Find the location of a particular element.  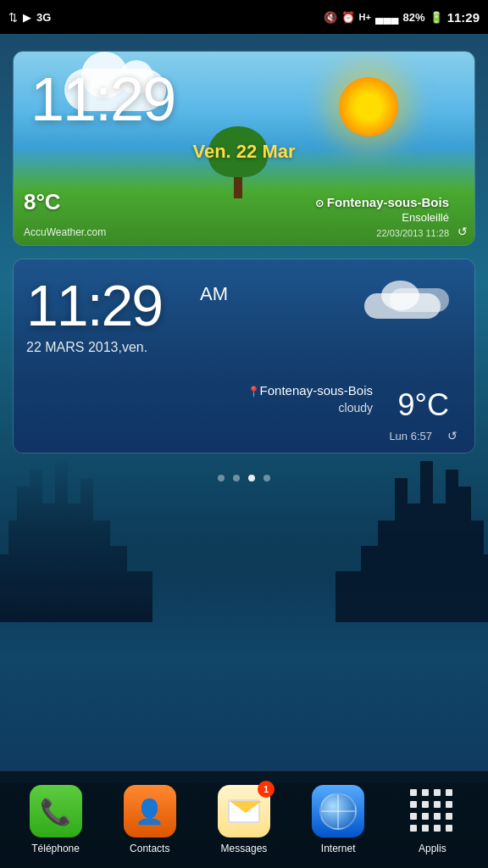

widget2-condition: cloudy is located at coordinates (356, 408).